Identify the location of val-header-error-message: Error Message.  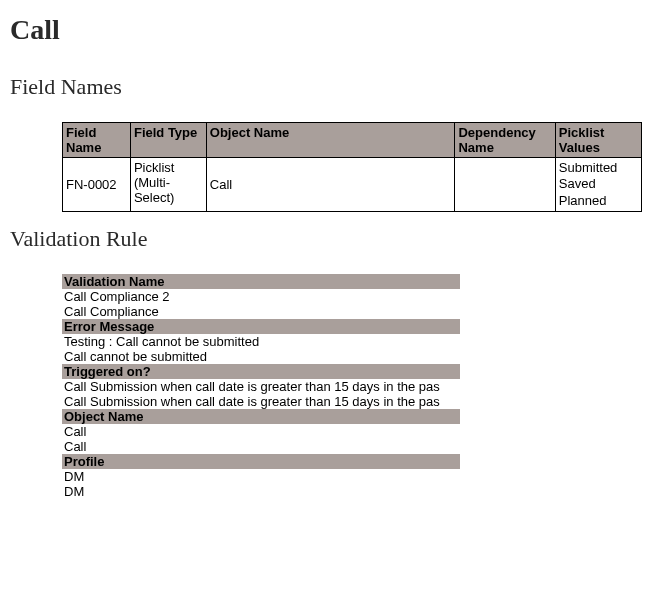
(261, 326).